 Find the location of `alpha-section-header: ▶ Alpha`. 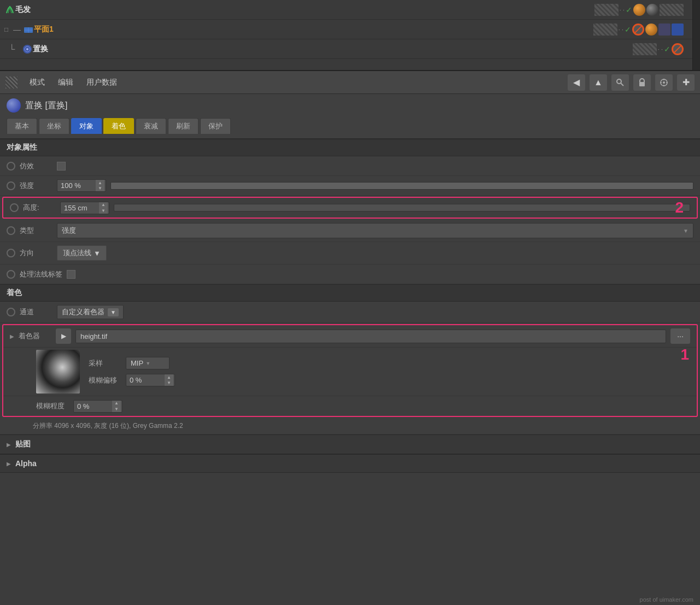

alpha-section-header: ▶ Alpha is located at coordinates (350, 463).